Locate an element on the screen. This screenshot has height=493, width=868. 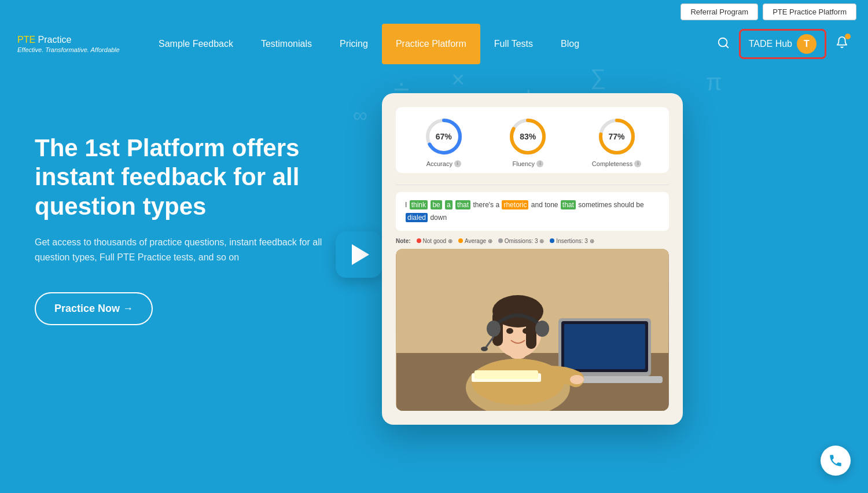
note-not-good: Not good ⊕ is located at coordinates (435, 241).